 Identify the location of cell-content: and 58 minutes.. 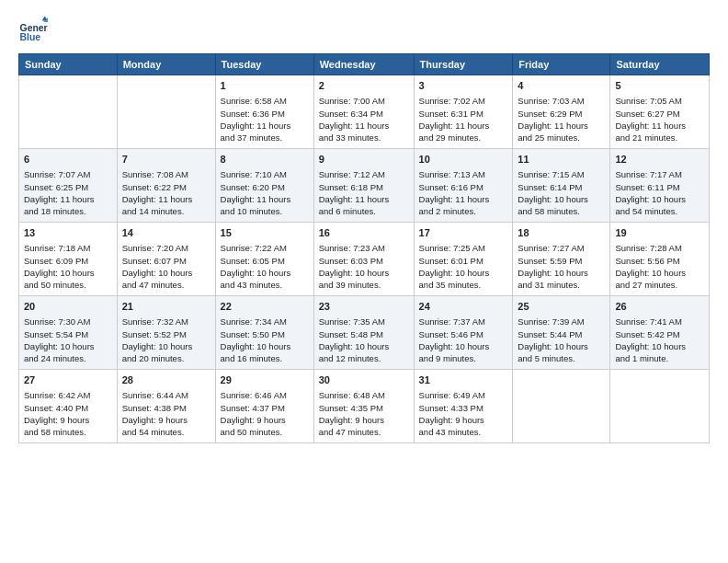
(68, 432).